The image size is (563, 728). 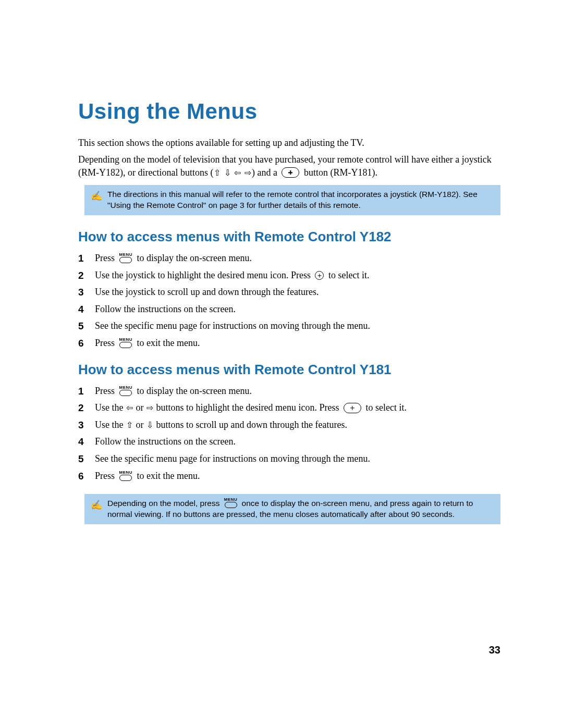 What do you see at coordinates (289, 650) in the screenshot?
I see `page-number: 33` at bounding box center [289, 650].